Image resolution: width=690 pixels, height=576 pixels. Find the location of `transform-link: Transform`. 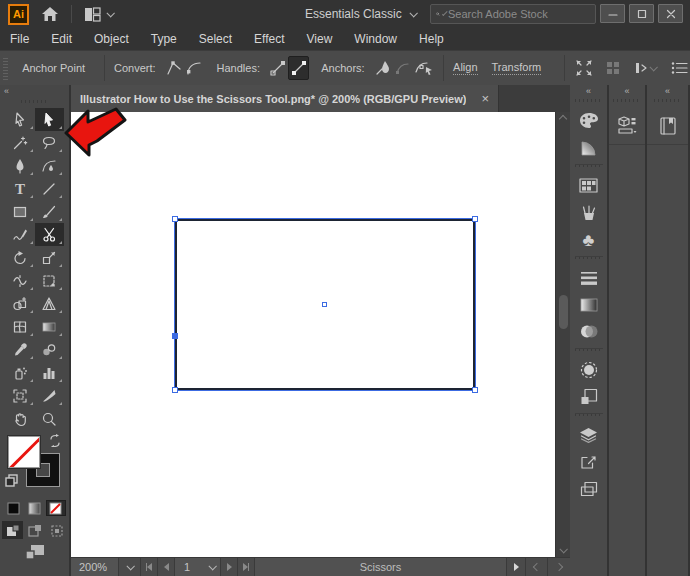

transform-link: Transform is located at coordinates (517, 68).